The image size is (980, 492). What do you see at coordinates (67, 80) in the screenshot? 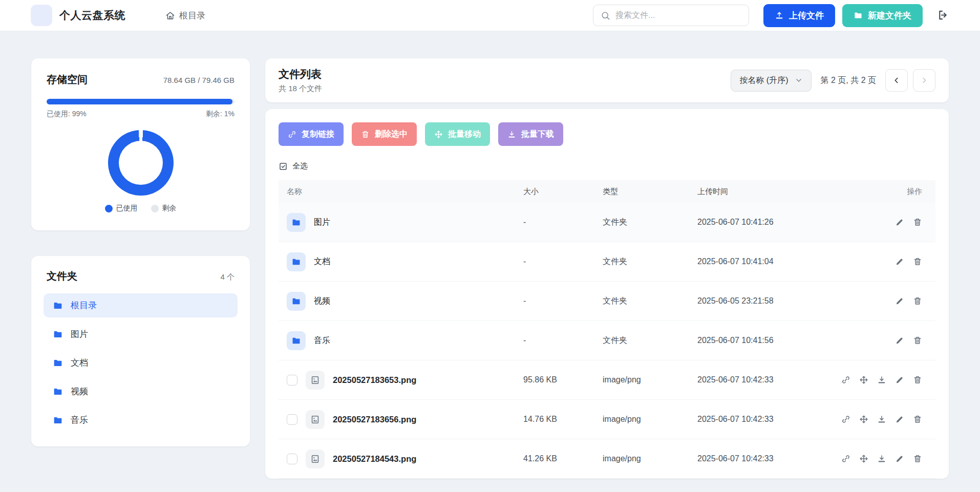
I see `storage-title: 存储空间` at bounding box center [67, 80].